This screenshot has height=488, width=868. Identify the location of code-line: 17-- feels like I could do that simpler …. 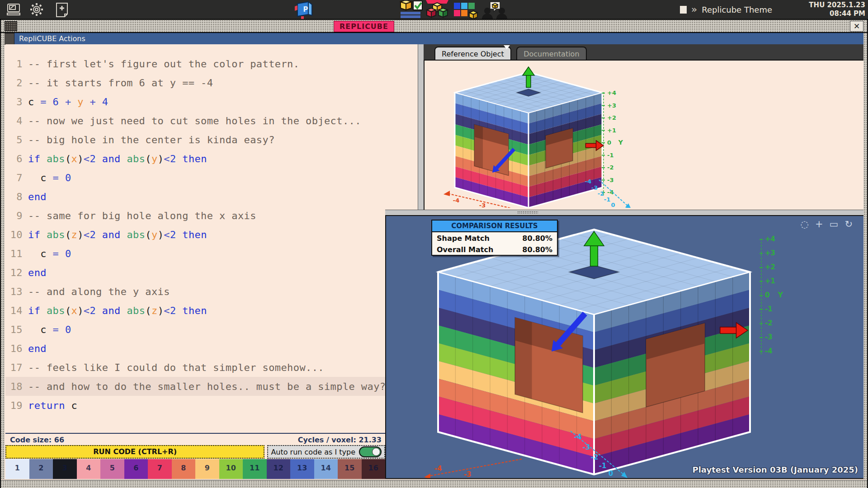
(195, 367).